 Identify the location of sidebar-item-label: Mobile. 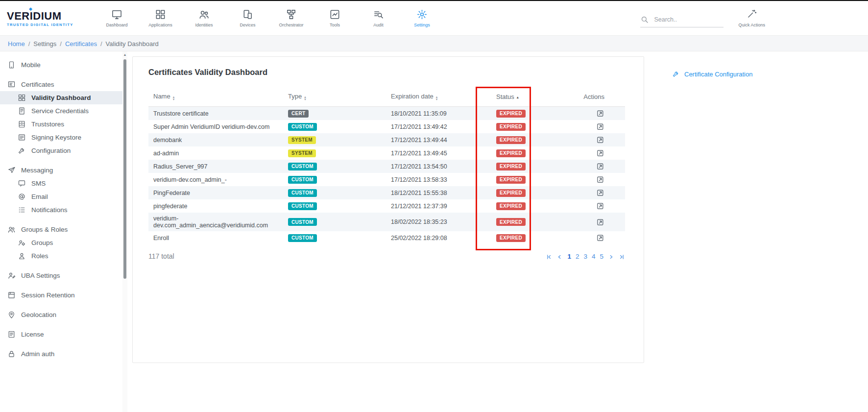
(31, 65).